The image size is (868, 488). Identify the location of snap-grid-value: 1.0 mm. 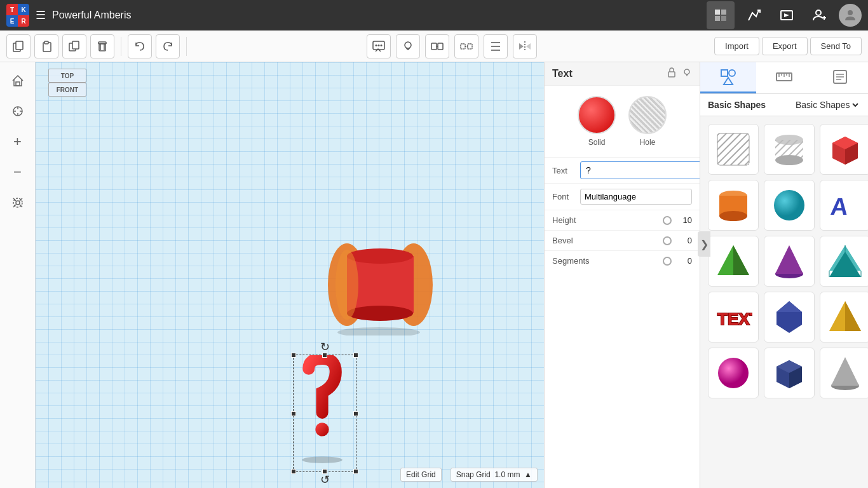
(507, 475).